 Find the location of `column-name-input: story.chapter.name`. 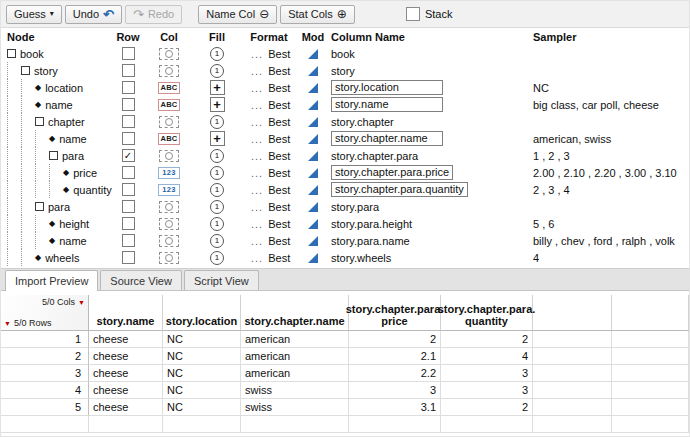

column-name-input: story.chapter.name is located at coordinates (387, 138).